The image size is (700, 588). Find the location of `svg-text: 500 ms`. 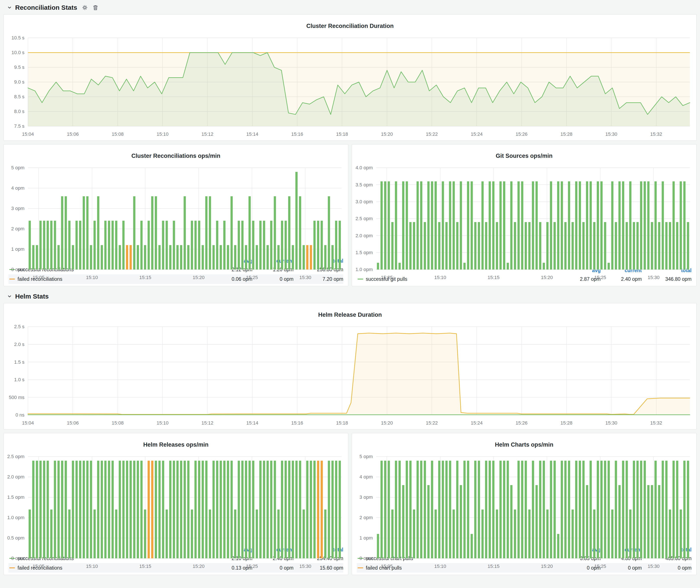

svg-text: 500 ms is located at coordinates (17, 397).